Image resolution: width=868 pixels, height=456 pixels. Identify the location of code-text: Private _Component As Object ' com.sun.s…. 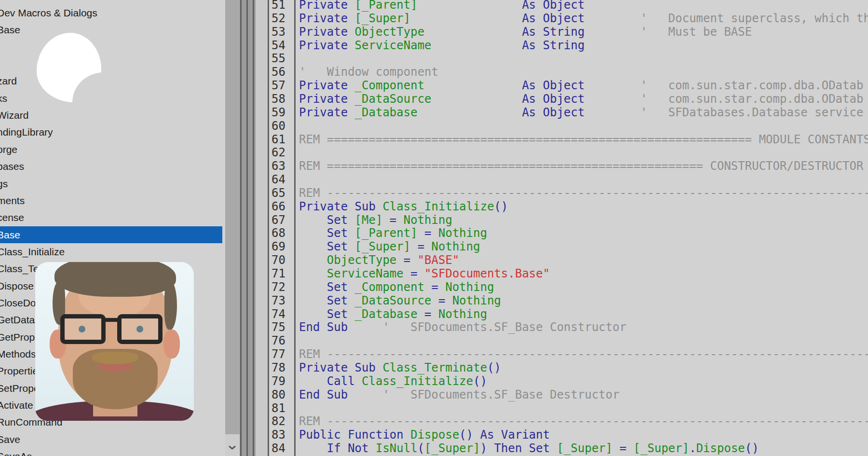
(581, 85).